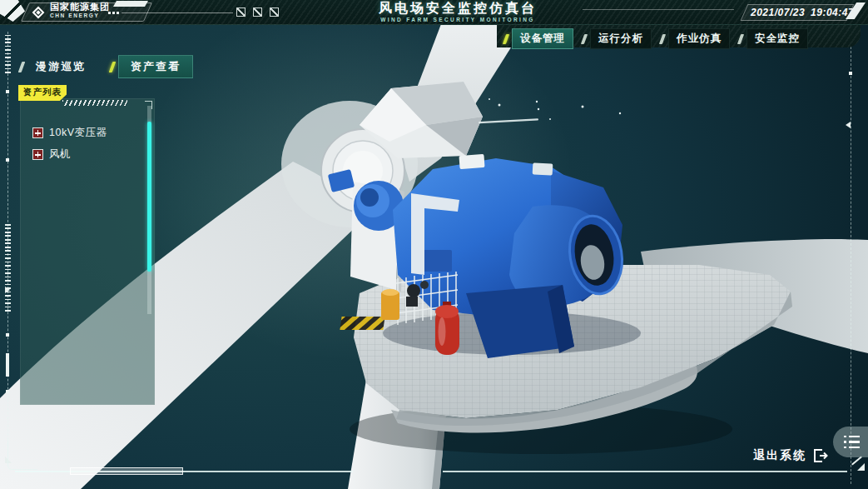  What do you see at coordinates (110, 13) in the screenshot?
I see `dots-decor` at bounding box center [110, 13].